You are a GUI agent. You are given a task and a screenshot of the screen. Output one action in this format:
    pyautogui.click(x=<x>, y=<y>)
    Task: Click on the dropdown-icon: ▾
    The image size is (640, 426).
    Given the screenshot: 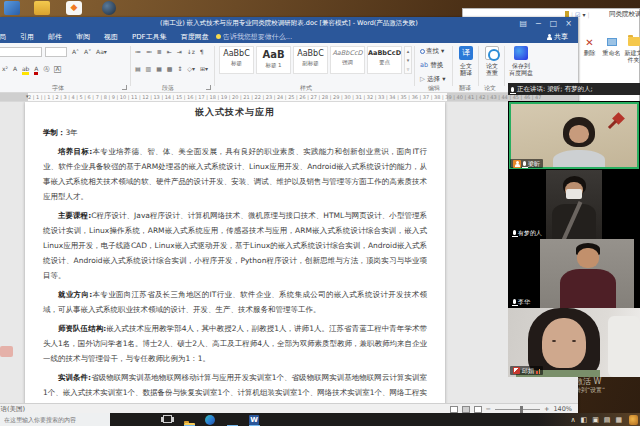 What is the action you would take?
    pyautogui.click(x=584, y=14)
    